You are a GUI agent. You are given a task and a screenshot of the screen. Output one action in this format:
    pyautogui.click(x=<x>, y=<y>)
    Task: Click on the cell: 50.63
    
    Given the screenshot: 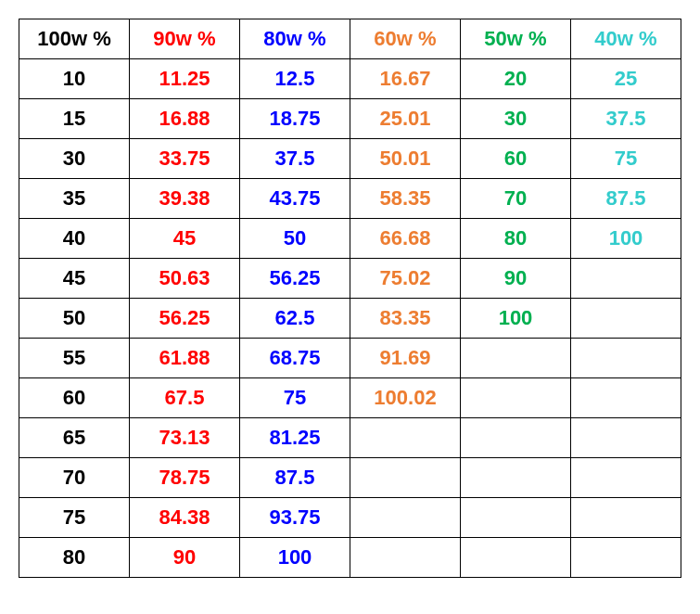 What is the action you would take?
    pyautogui.click(x=185, y=278)
    